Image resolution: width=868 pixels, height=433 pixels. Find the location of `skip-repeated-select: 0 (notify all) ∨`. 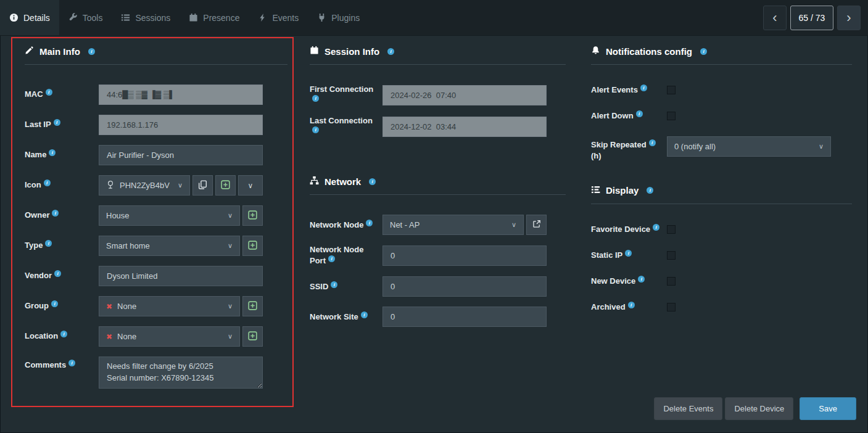

skip-repeated-select: 0 (notify all) ∨ is located at coordinates (749, 147).